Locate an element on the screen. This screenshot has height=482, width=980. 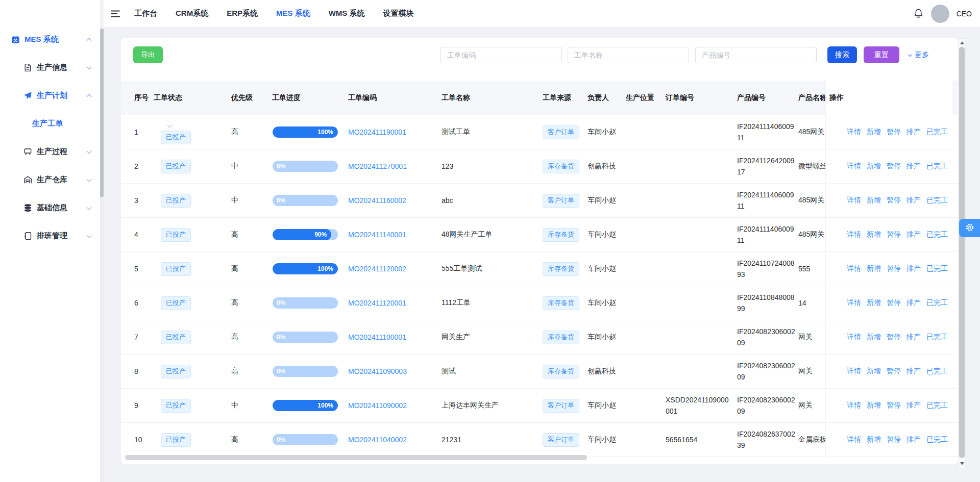
workorder-name-input is located at coordinates (628, 55).